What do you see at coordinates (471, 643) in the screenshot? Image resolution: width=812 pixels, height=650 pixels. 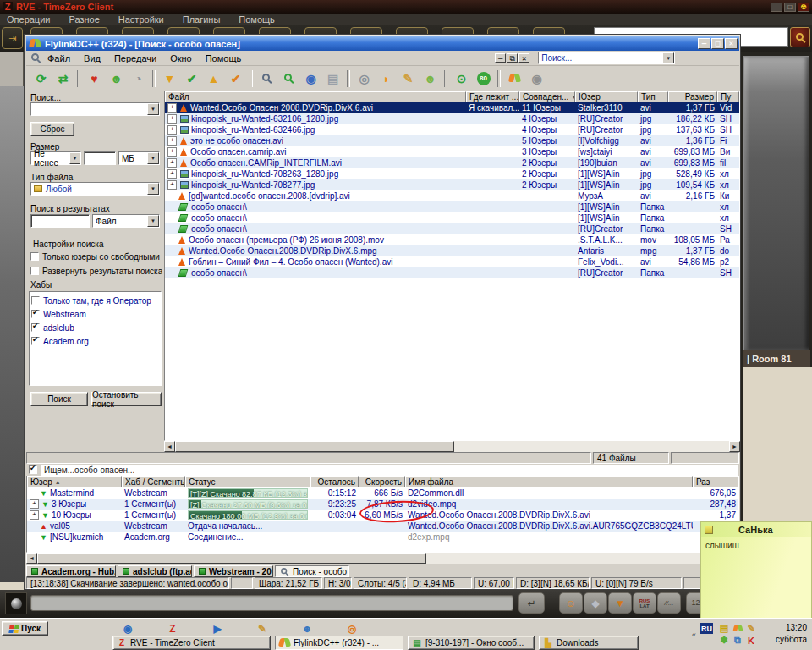 I see `taskbar-button: ▤[9-310-197] - Окно сооб...` at bounding box center [471, 643].